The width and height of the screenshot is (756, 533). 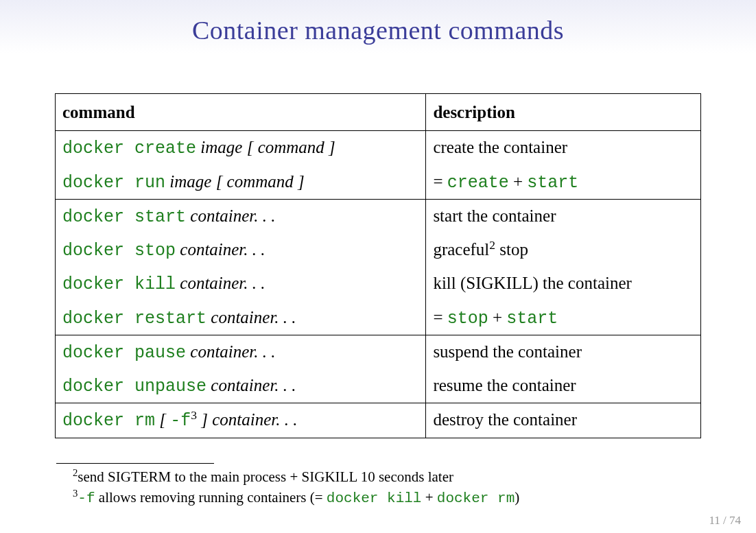 I want to click on slide-title: Container management commands, so click(x=378, y=23).